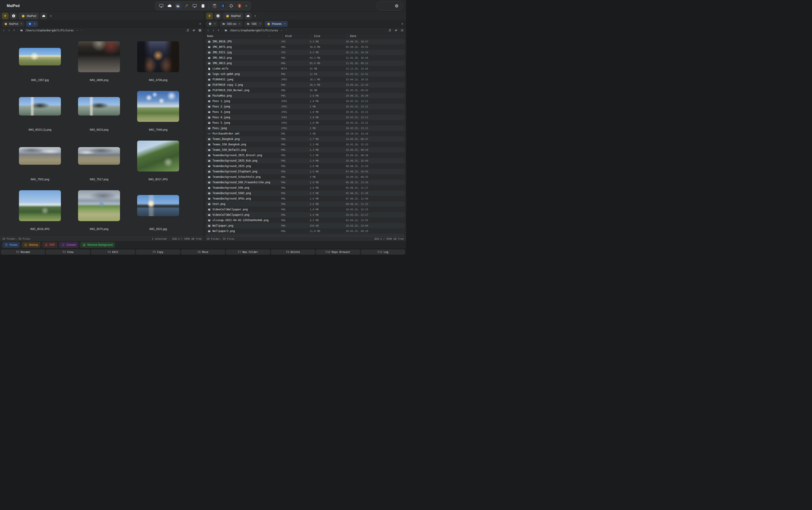 This screenshot has width=812, height=510. I want to click on dock-item-claude-app-icon, so click(239, 6).